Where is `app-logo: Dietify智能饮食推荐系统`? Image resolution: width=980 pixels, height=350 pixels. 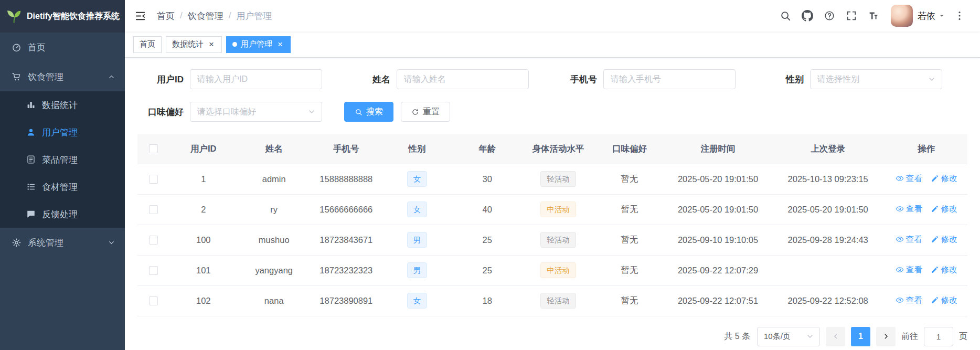
app-logo: Dietify智能饮食推荐系统 is located at coordinates (62, 16).